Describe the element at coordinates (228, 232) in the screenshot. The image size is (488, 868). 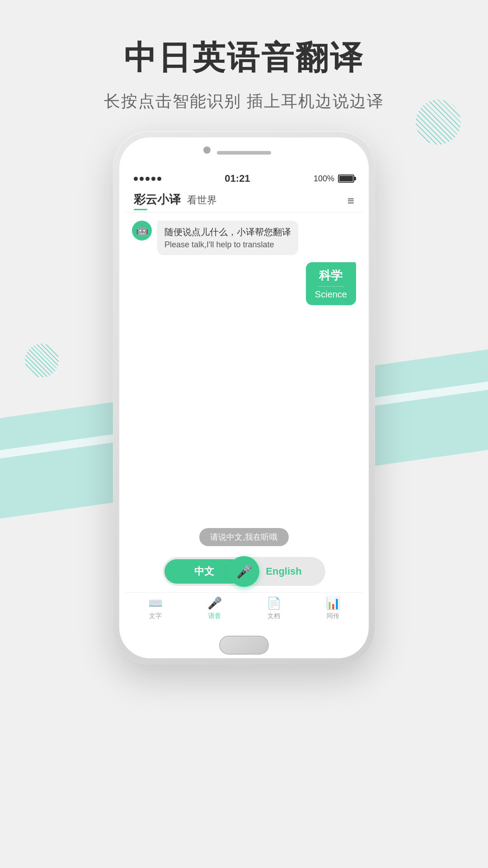
I see `bot-text-chinese: 随便说点儿什么，小译帮您翻译` at that location.